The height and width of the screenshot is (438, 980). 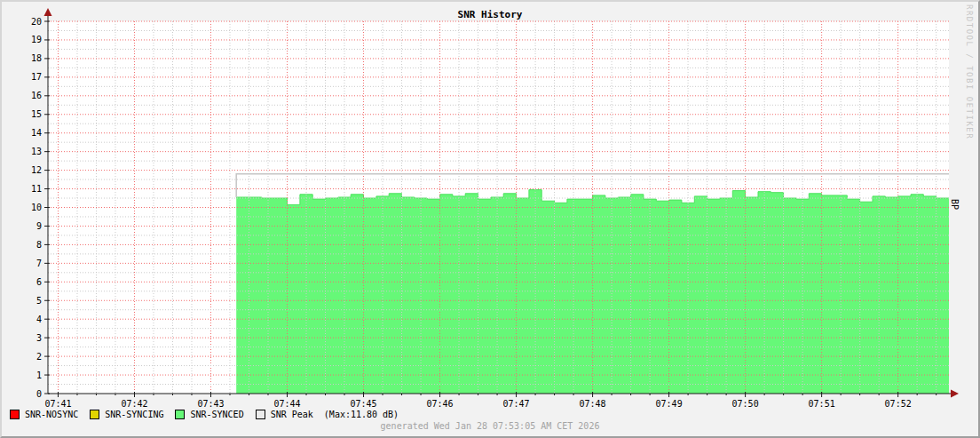 What do you see at coordinates (134, 403) in the screenshot?
I see `svg-text: 07:42` at bounding box center [134, 403].